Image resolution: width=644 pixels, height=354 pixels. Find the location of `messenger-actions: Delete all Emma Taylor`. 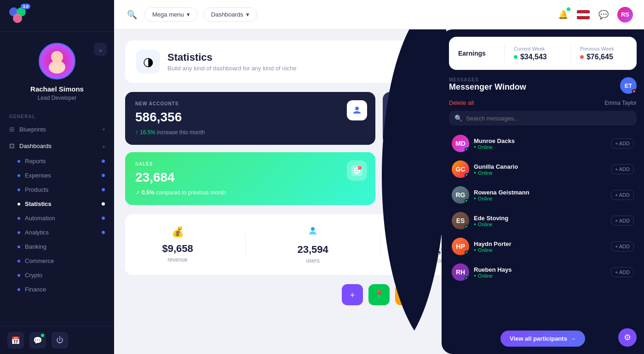

messenger-actions: Delete all Emma Taylor is located at coordinates (543, 103).